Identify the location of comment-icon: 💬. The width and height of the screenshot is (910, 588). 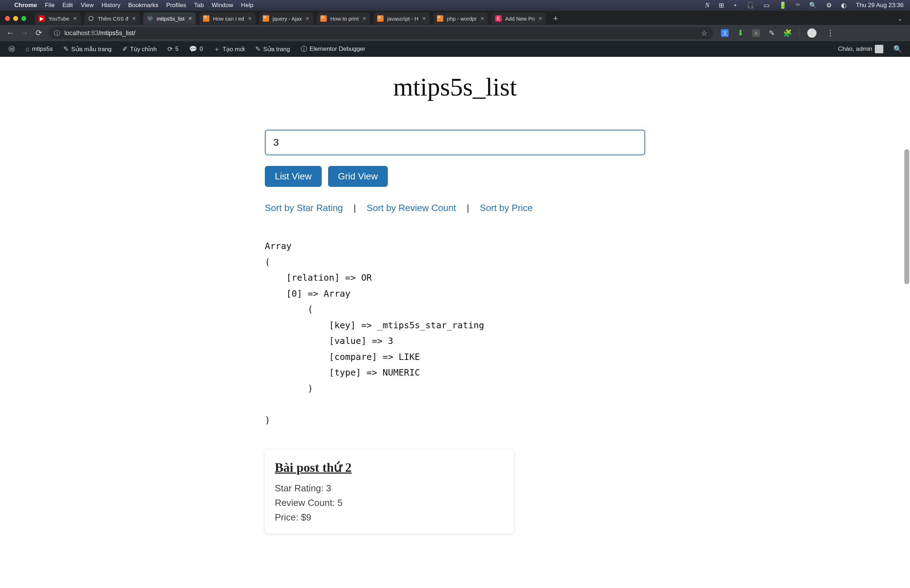
(193, 49).